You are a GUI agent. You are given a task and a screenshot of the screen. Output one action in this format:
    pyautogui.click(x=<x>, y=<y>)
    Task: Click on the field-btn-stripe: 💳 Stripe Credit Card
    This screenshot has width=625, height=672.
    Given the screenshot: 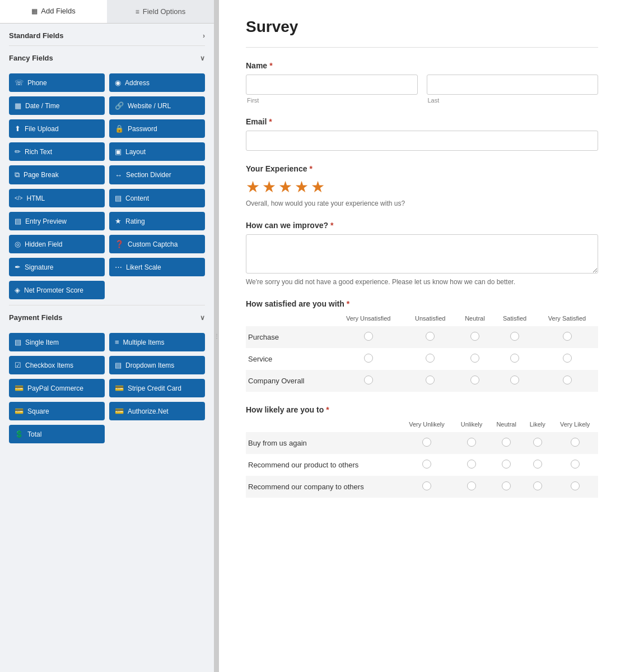 What is the action you would take?
    pyautogui.click(x=157, y=388)
    